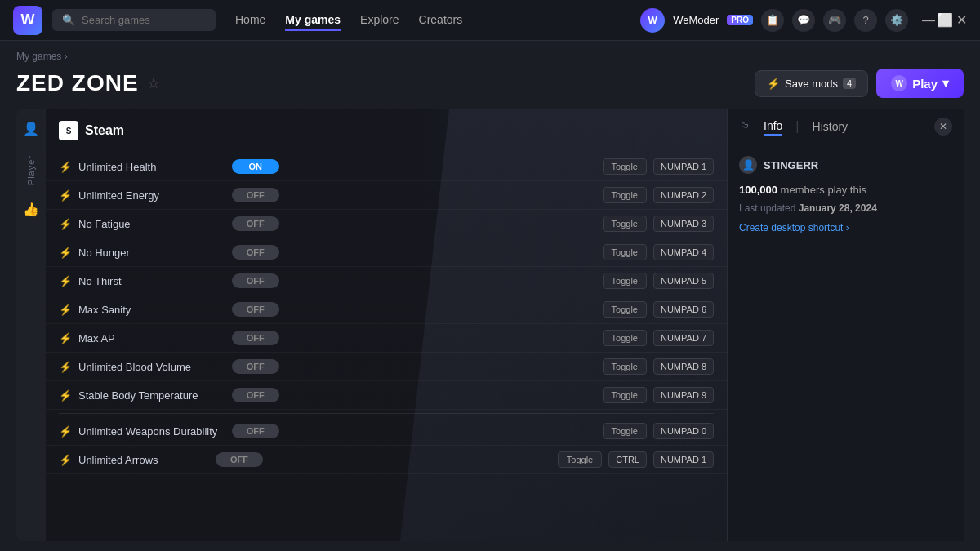 The height and width of the screenshot is (551, 980). I want to click on steam-title: Steam, so click(105, 131).